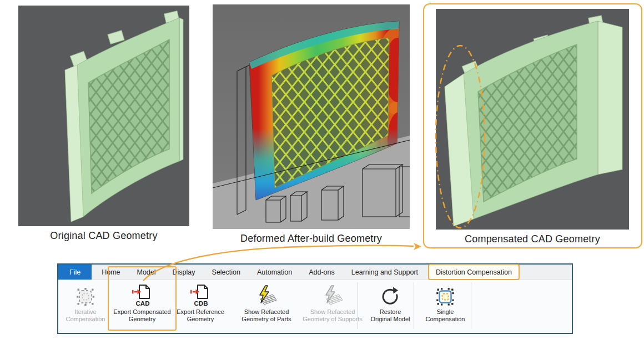 The image size is (644, 339). What do you see at coordinates (85, 312) in the screenshot?
I see `button-label: Iterative` at bounding box center [85, 312].